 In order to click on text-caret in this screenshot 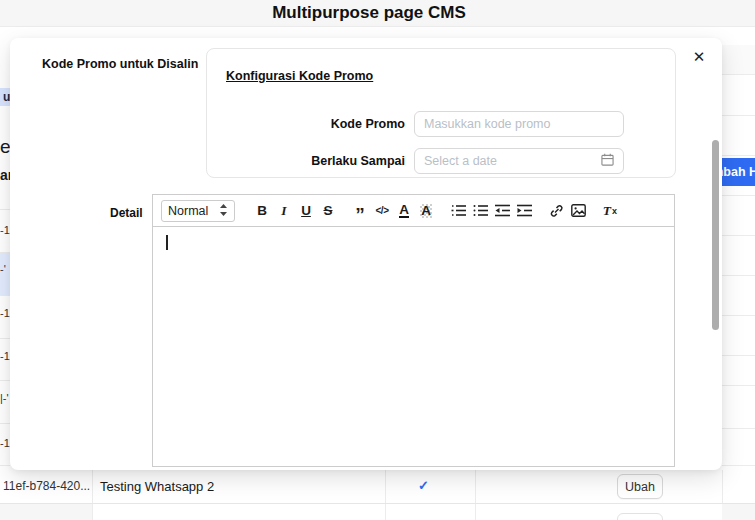, I will do `click(167, 242)`.